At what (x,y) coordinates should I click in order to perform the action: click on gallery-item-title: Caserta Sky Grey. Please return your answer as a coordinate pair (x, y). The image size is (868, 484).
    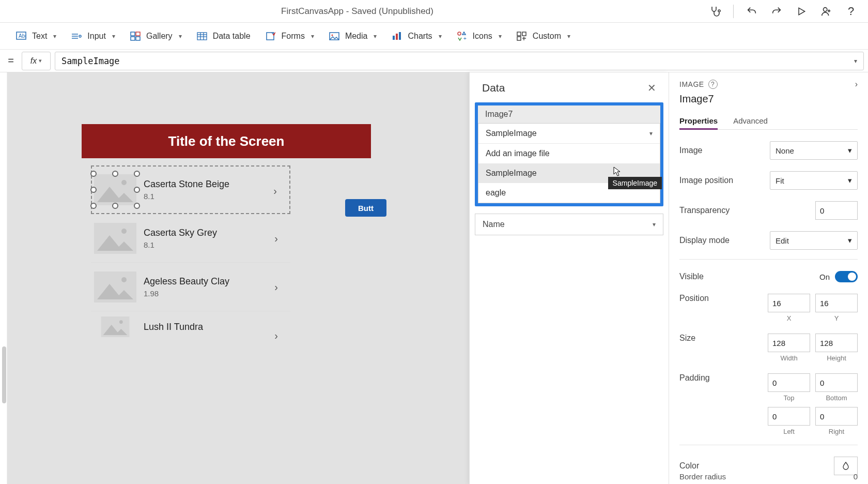
    Looking at the image, I should click on (180, 233).